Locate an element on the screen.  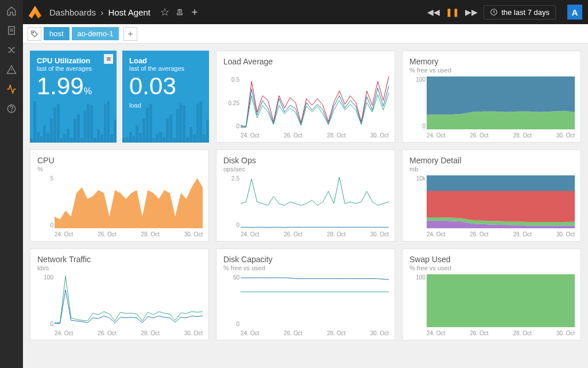
doc-icon is located at coordinates (11, 30).